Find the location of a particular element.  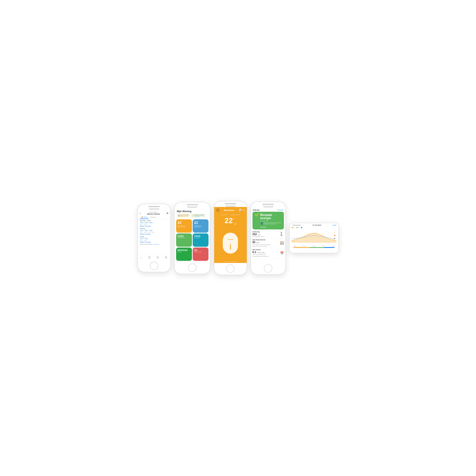

chart-svg: N 🔥 ❄ is located at coordinates (314, 237).